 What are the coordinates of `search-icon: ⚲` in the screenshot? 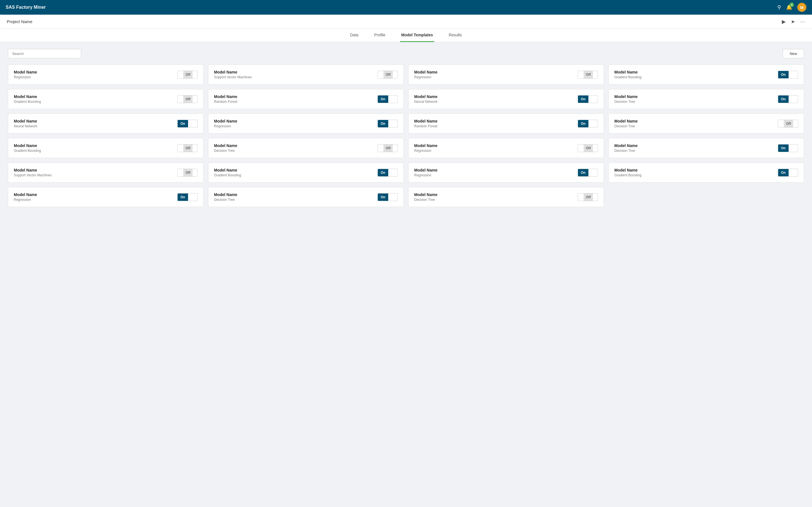 It's located at (779, 7).